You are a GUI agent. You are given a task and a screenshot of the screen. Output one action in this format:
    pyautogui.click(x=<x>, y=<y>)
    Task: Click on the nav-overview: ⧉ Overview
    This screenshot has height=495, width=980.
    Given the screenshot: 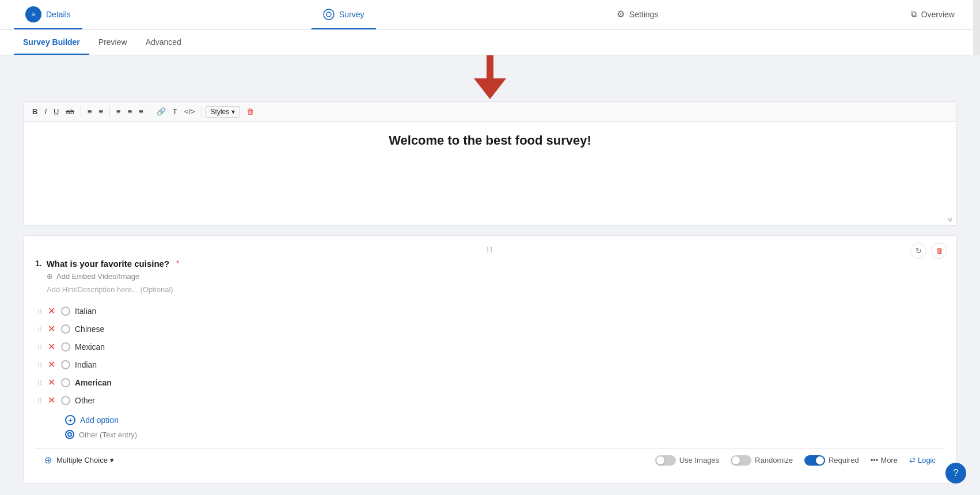 What is the action you would take?
    pyautogui.click(x=933, y=15)
    